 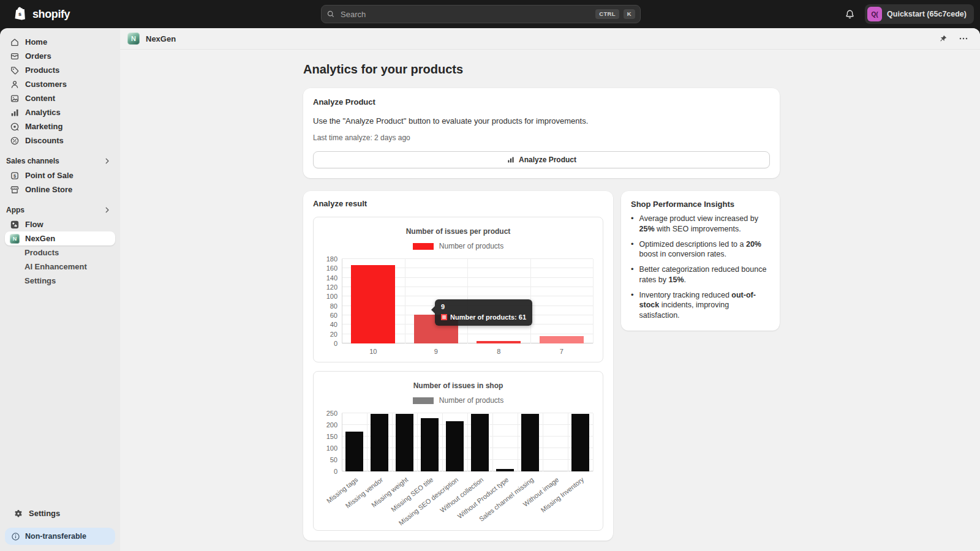 I want to click on sidebar-item-marketing: Marketing, so click(x=60, y=126).